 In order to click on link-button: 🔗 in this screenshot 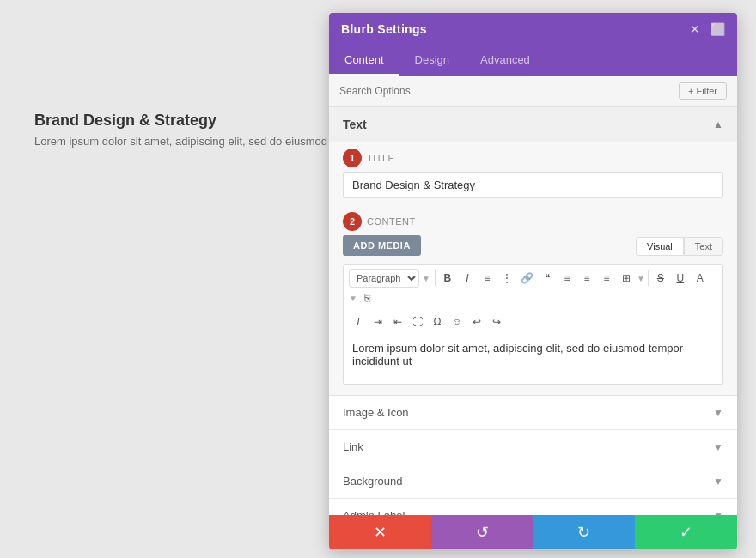, I will do `click(527, 278)`.